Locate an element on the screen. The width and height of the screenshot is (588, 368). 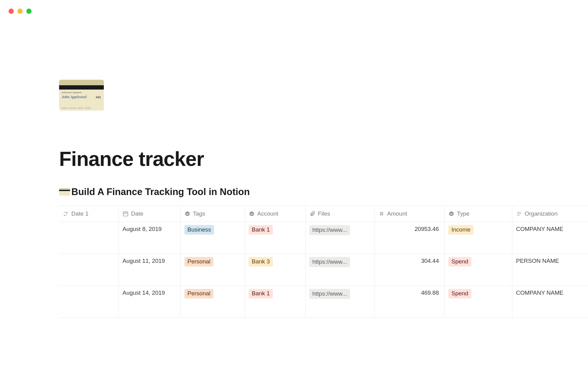
maximize-window-button is located at coordinates (29, 11).